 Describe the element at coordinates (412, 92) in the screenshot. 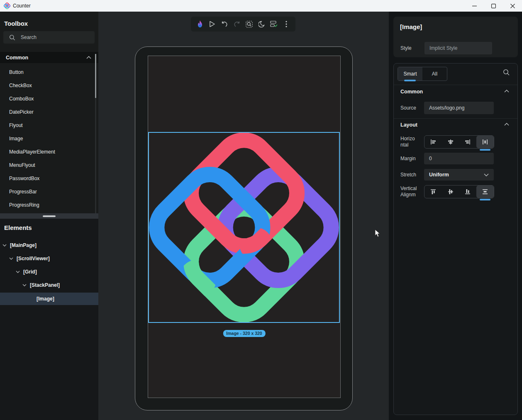

I see `common-section-header: Common` at that location.